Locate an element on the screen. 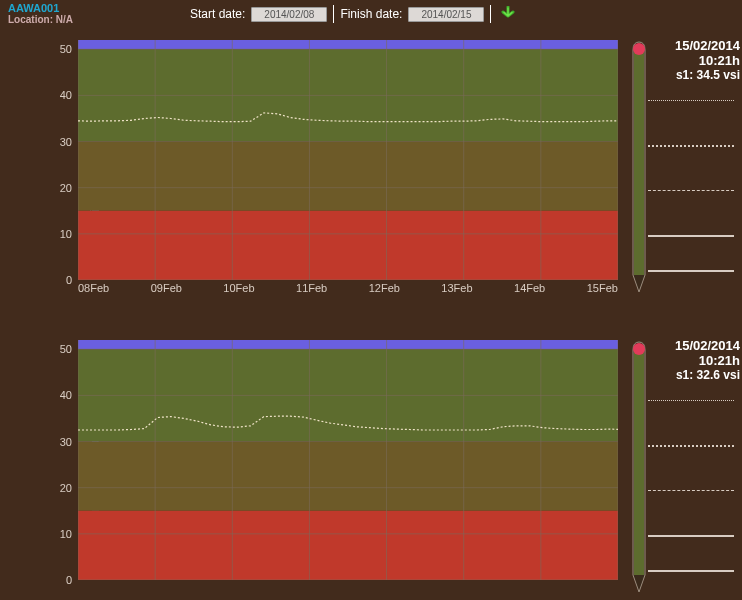  x-tick: 14Feb is located at coordinates (530, 292).